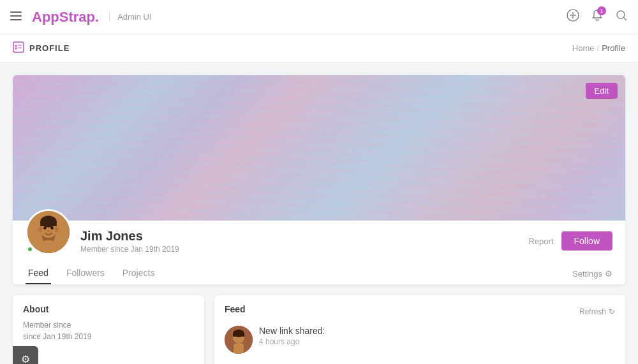 The height and width of the screenshot is (364, 638). What do you see at coordinates (305, 236) in the screenshot?
I see `user-name: Jim Jones` at bounding box center [305, 236].